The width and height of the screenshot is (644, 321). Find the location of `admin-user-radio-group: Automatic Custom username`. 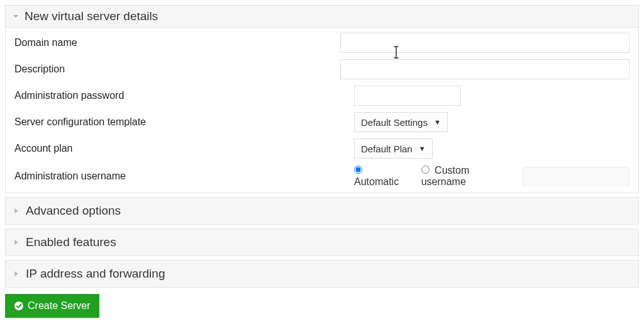

admin-user-radio-group: Automatic Custom username is located at coordinates (492, 176).